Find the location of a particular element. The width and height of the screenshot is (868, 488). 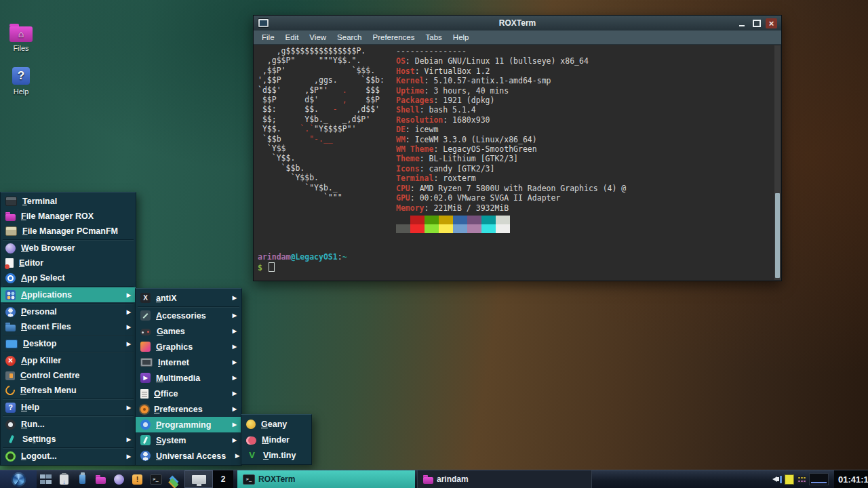

menu-item-app-select: App Select is located at coordinates (68, 278).